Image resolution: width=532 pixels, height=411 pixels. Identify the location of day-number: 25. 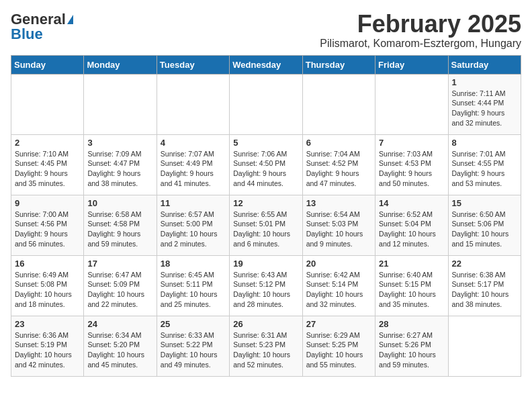
(193, 324).